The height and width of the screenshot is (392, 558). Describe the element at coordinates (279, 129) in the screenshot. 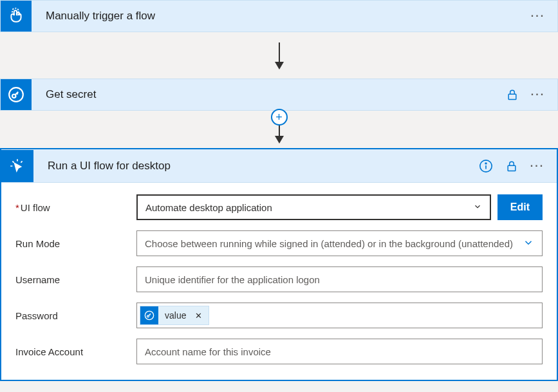

I see `connector: +` at that location.